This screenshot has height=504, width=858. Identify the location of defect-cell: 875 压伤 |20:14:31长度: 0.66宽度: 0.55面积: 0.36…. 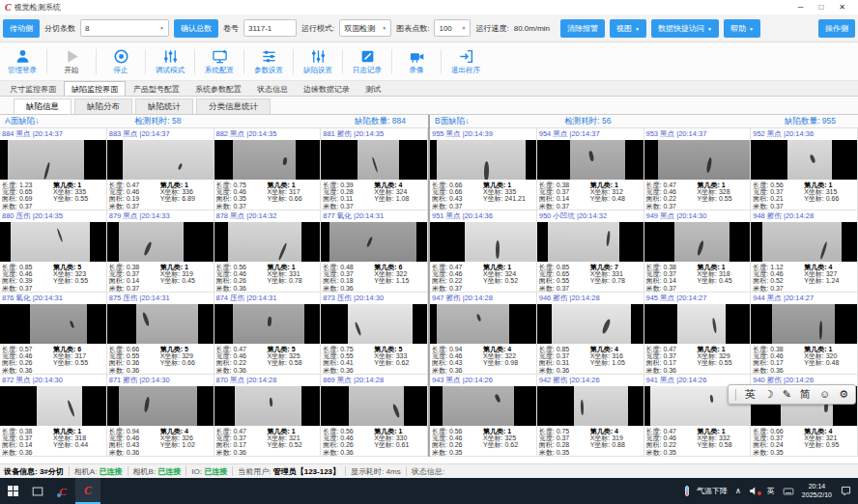
(160, 334).